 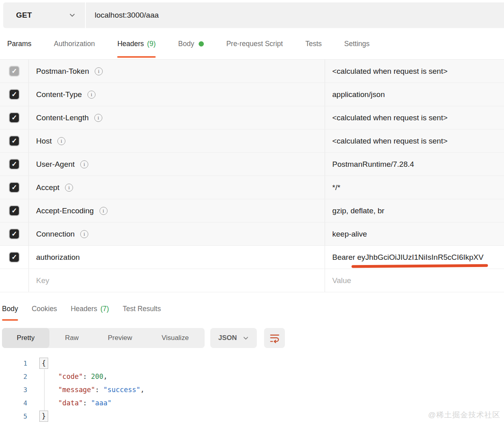 I want to click on table-row: ✓User-AgentiPostmanRuntime/7.28.4, so click(x=252, y=164).